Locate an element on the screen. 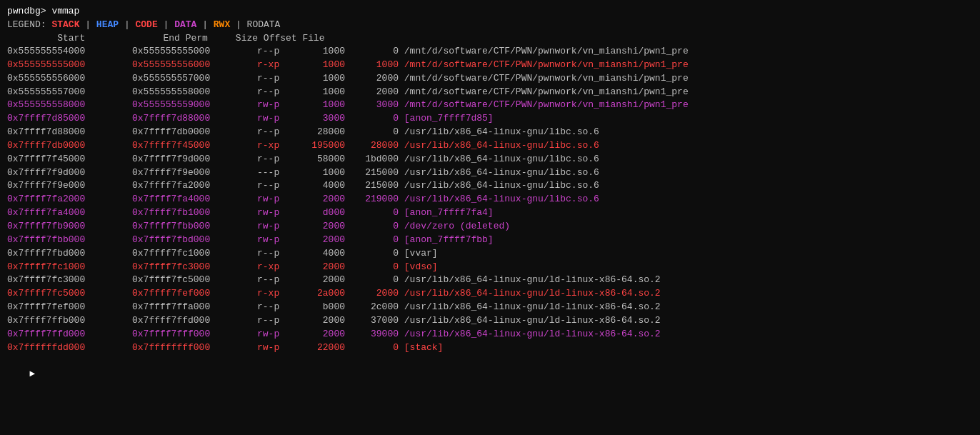 This screenshot has width=980, height=435. col-start: 0x555555558000 is located at coordinates (70, 106).